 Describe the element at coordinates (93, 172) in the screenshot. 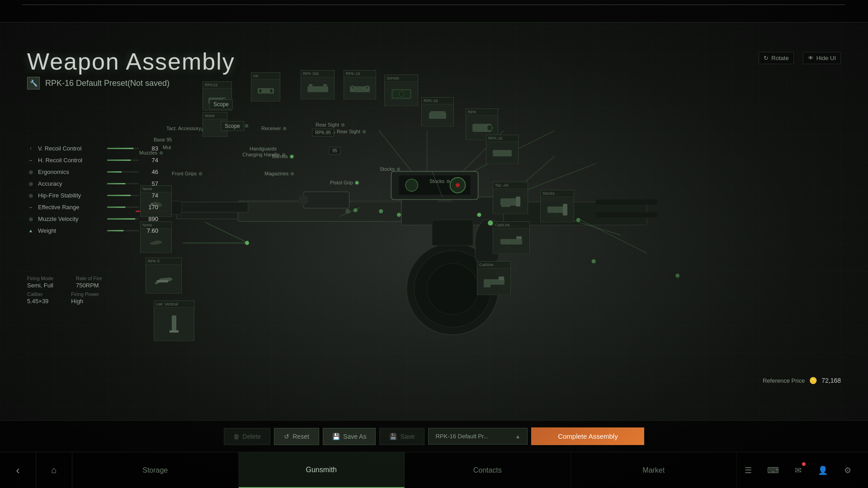

I see `stat-row-ergonomics: ◎ Ergonomics 46` at that location.